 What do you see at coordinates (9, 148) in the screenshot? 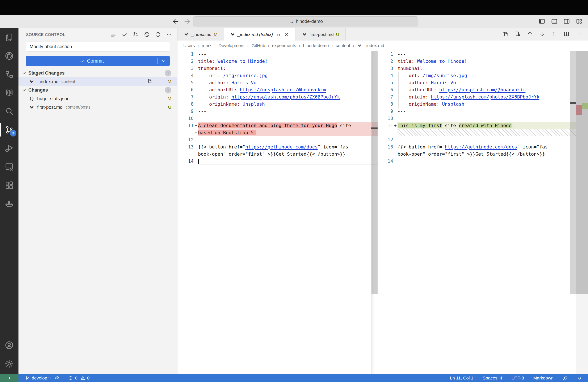
I see `activity-item-run-and-debug` at bounding box center [9, 148].